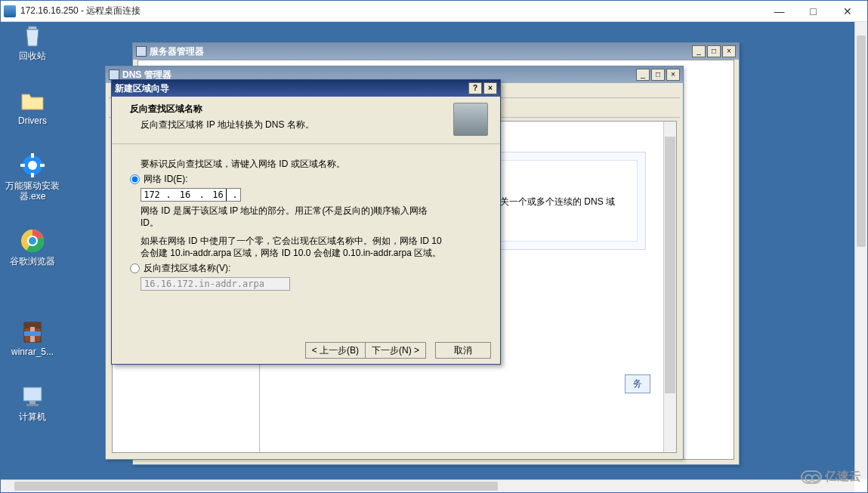 This screenshot has height=493, width=868. What do you see at coordinates (306, 88) in the screenshot?
I see `wizard-titlebar: 新建区域向导 ? ×` at bounding box center [306, 88].